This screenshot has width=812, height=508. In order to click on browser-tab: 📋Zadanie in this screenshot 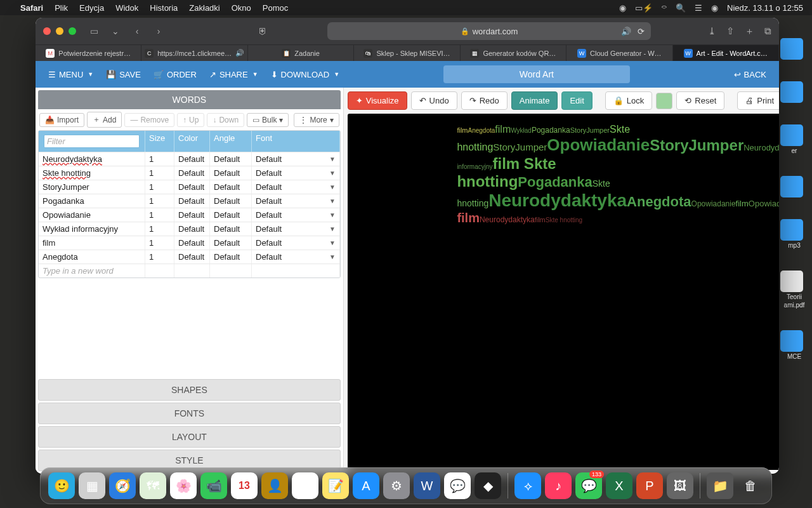, I will do `click(301, 53)`.